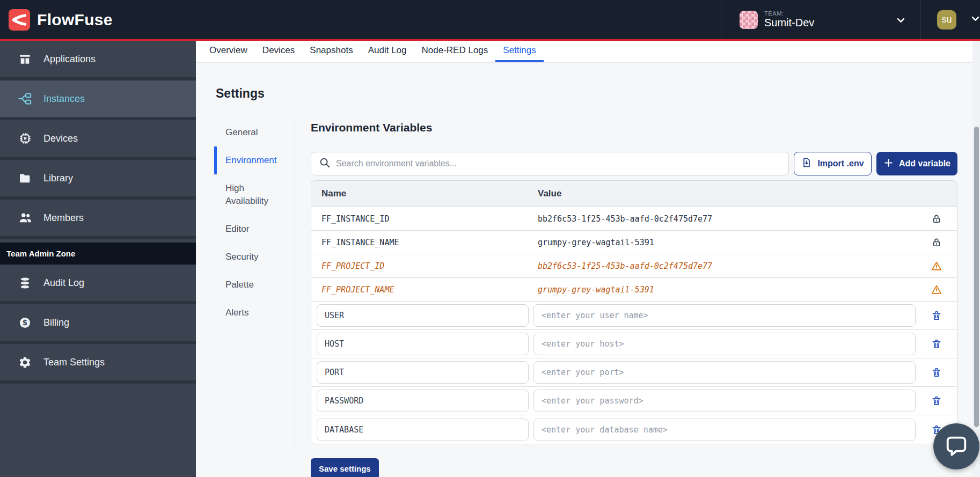  Describe the element at coordinates (634, 194) in the screenshot. I see `table-header: Name Value` at that location.